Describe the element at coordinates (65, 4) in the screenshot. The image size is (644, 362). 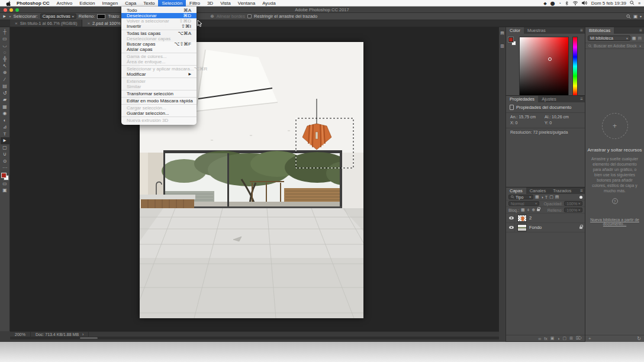
I see `menubar-archivo: Archivo` at that location.